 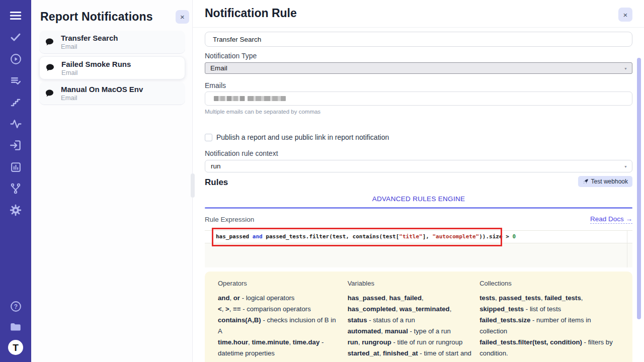 I want to click on context-label: Notification rule context, so click(x=419, y=153).